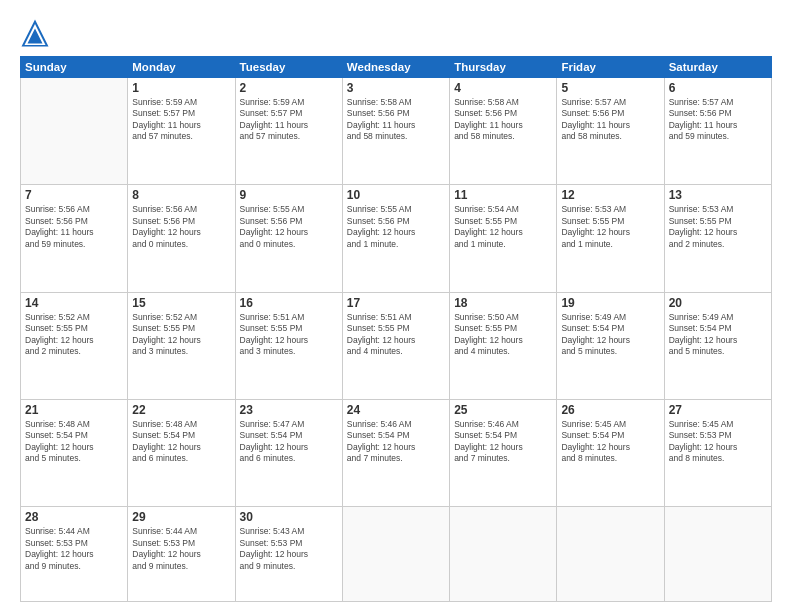 This screenshot has height=612, width=792. Describe the element at coordinates (74, 303) in the screenshot. I see `day-number: 14` at that location.